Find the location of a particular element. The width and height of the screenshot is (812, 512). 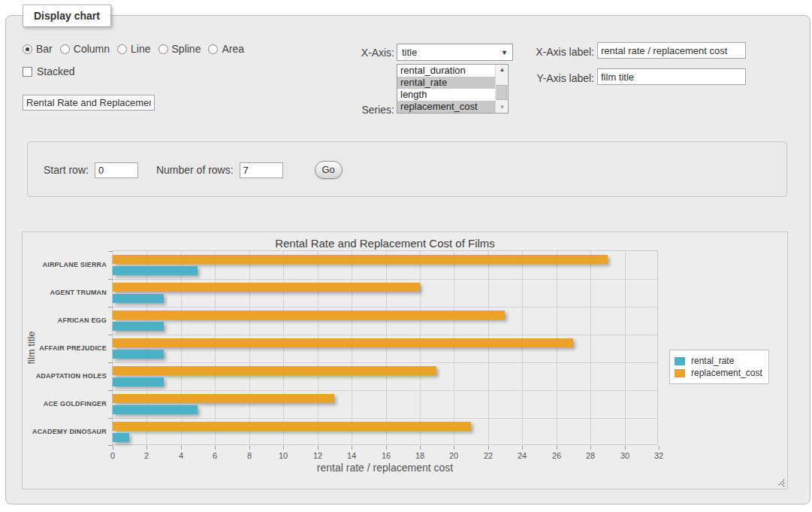

x-tick-label: 8 is located at coordinates (249, 456).